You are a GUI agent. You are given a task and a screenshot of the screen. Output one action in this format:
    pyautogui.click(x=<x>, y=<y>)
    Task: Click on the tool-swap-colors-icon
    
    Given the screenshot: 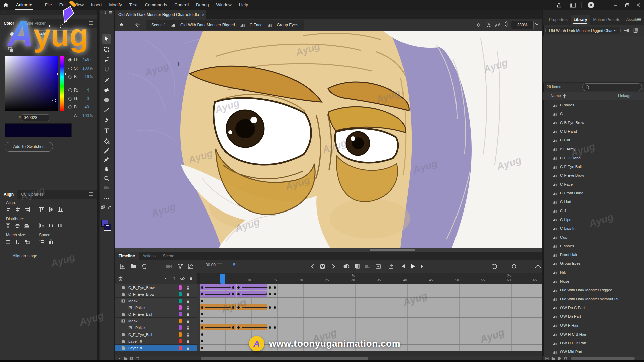 What is the action you would take?
    pyautogui.click(x=110, y=208)
    